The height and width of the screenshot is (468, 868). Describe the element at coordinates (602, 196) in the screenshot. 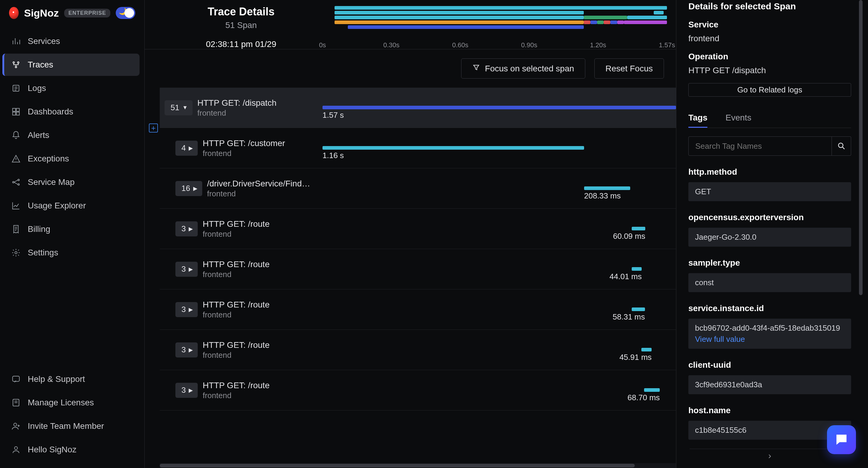

I see `span-duration: 208.33 ms` at that location.